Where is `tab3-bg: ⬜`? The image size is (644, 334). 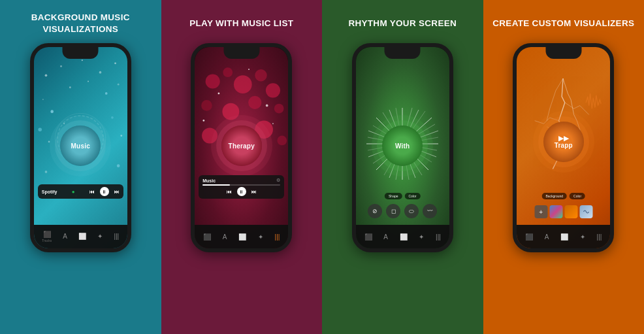
tab3-bg: ⬜ is located at coordinates (404, 237).